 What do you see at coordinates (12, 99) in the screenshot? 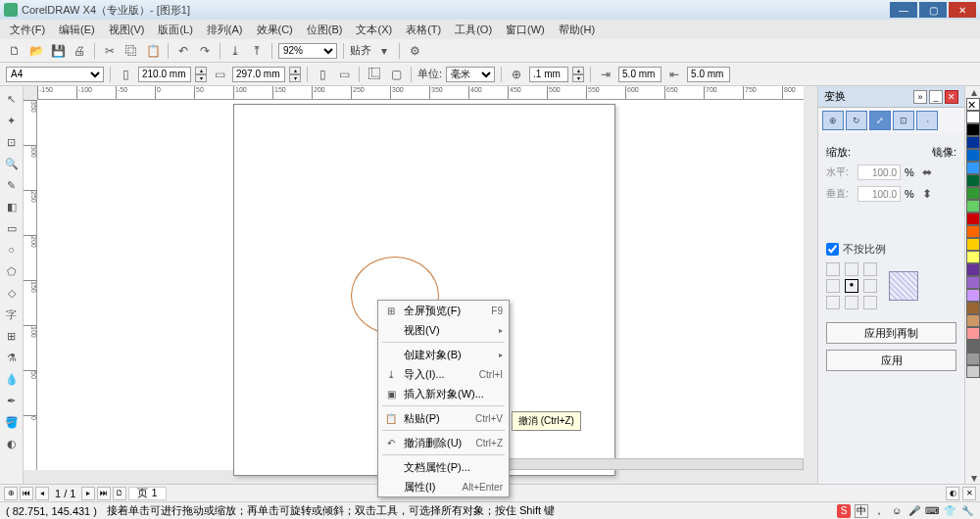
I see `pick-tool: ↖` at bounding box center [12, 99].